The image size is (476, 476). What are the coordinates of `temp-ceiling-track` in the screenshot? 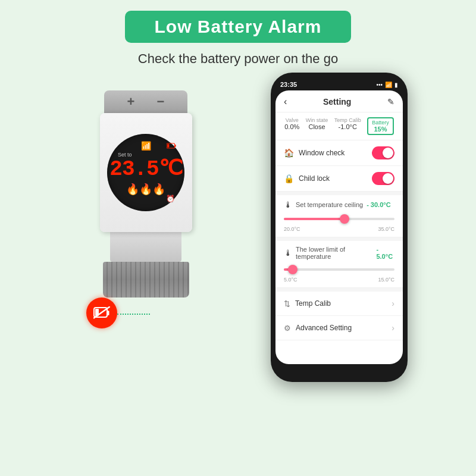 It's located at (339, 219).